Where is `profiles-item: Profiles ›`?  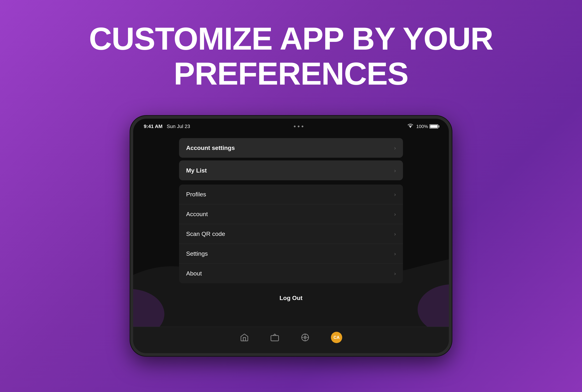
profiles-item: Profiles › is located at coordinates (291, 194).